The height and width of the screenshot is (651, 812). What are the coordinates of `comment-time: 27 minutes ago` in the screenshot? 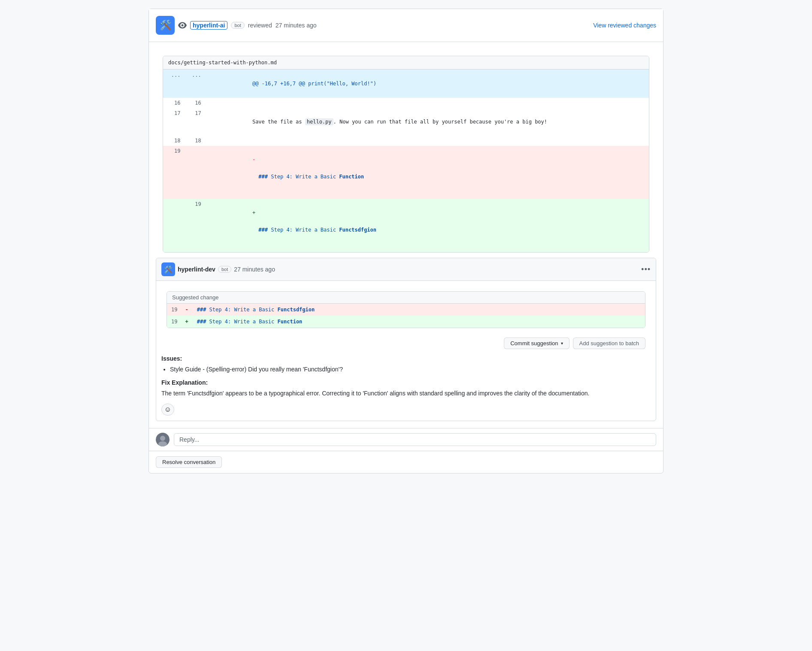 It's located at (255, 269).